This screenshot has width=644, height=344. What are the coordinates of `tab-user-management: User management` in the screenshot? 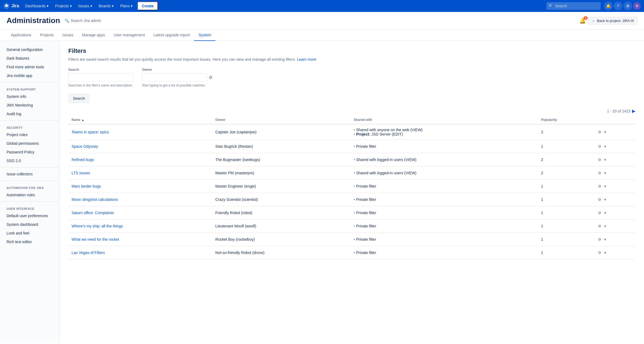 It's located at (129, 35).